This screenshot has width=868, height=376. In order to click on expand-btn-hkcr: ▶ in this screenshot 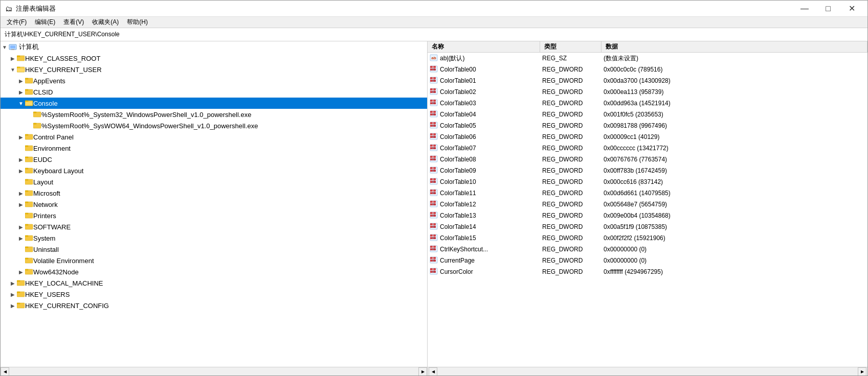, I will do `click(13, 58)`.